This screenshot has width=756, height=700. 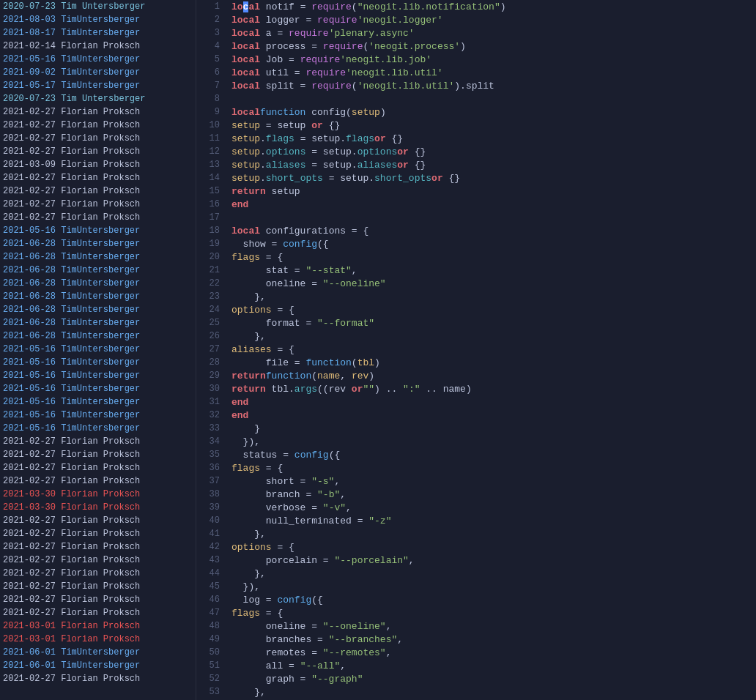 I want to click on code-line: local logger = require 'neogit.logger', so click(x=494, y=20).